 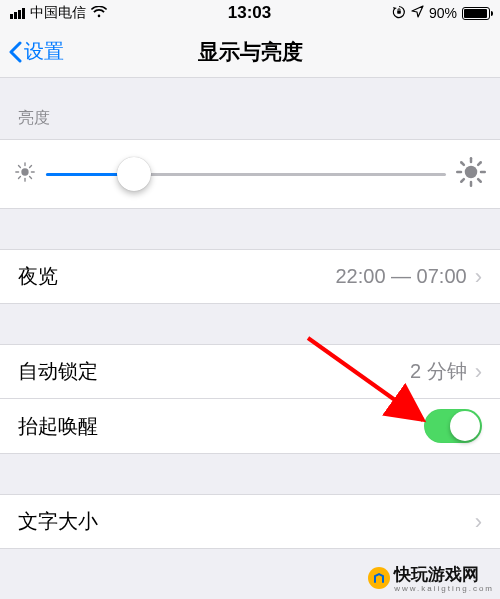 What do you see at coordinates (134, 174) in the screenshot?
I see `slider-thumb` at bounding box center [134, 174].